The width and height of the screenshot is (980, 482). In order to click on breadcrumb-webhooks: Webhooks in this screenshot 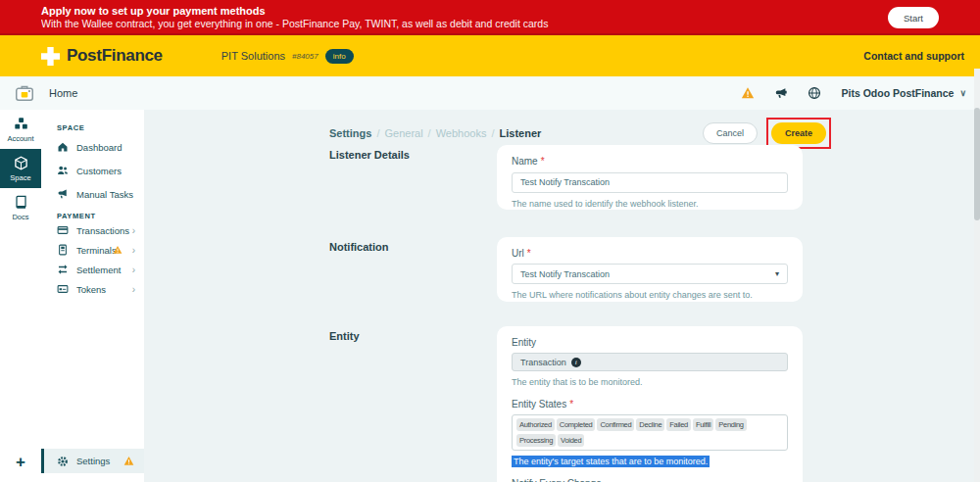, I will do `click(462, 133)`.